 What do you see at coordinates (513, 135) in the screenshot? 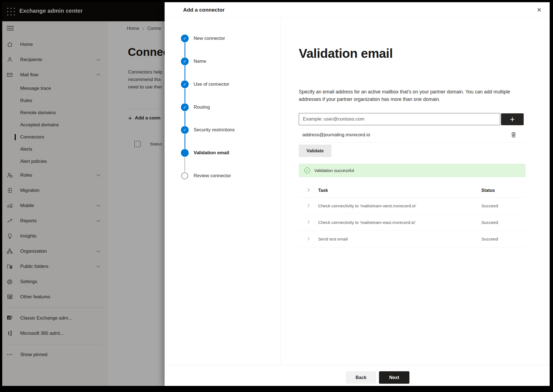
I see `trash-icon` at bounding box center [513, 135].